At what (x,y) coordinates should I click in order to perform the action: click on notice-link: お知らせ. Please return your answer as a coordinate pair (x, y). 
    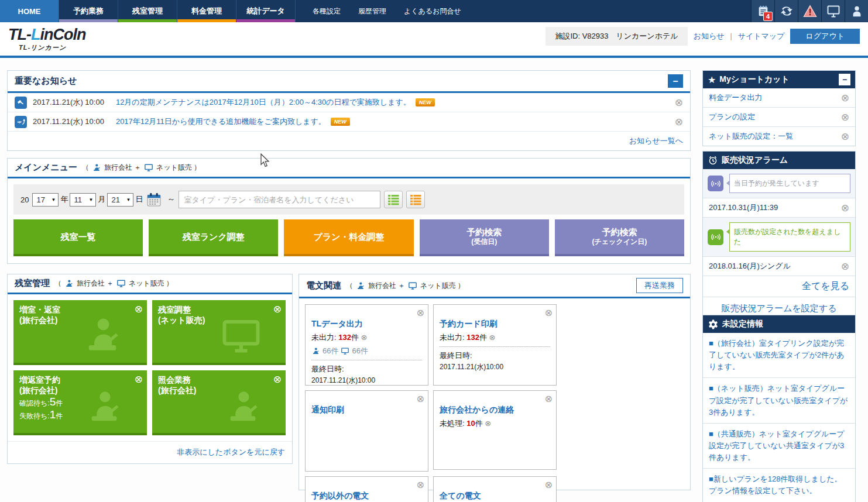
    Looking at the image, I should click on (709, 36).